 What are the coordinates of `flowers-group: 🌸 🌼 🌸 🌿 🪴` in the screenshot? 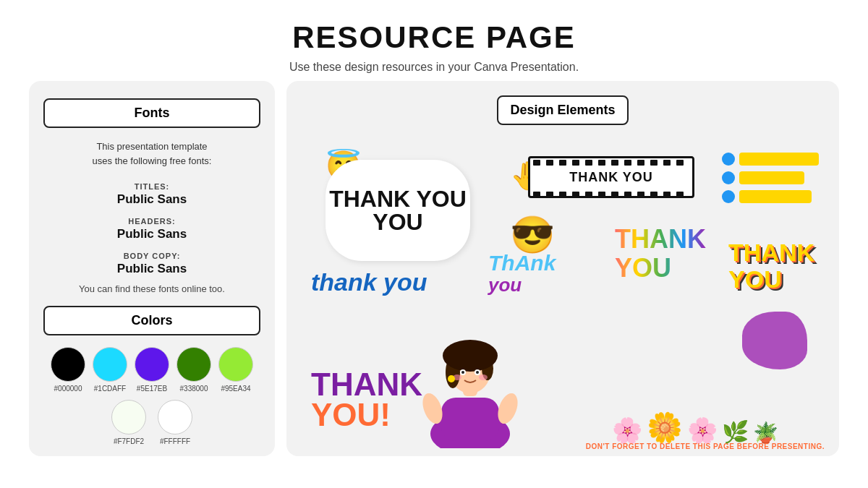 It's located at (695, 428).